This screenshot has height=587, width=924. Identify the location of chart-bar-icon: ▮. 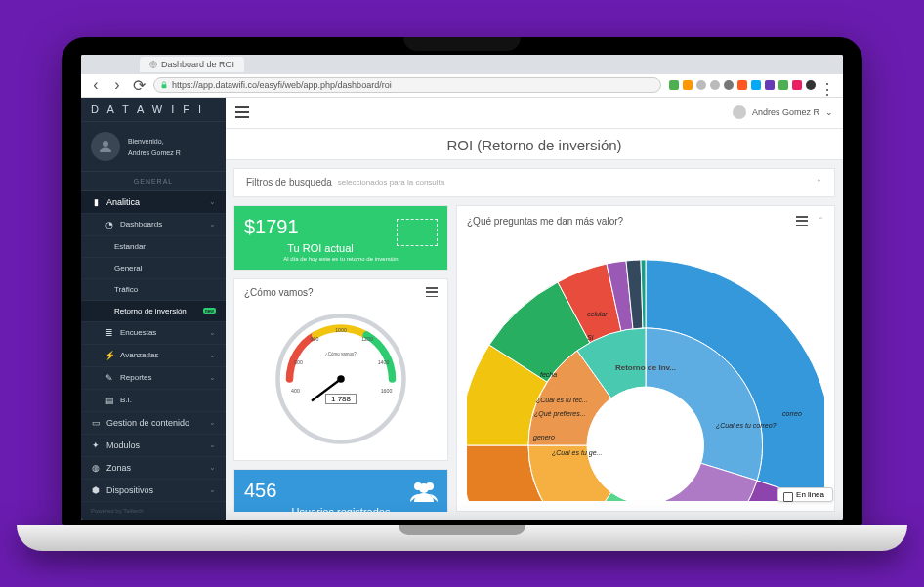
(96, 202).